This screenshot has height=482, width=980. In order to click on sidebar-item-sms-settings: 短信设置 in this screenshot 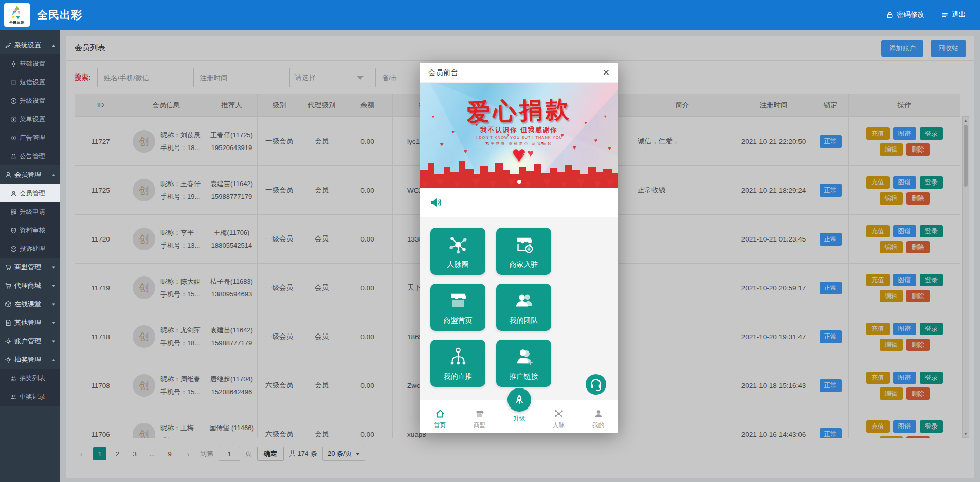, I will do `click(30, 82)`.